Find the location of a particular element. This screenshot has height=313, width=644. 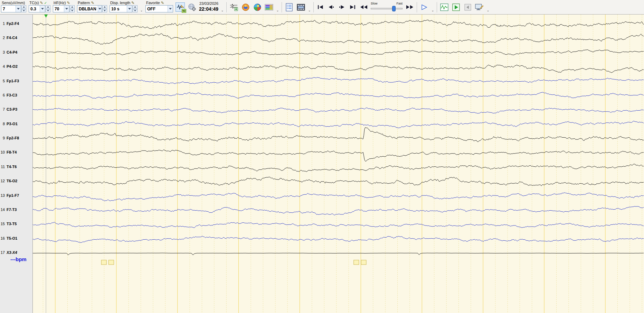

previous-page-button is located at coordinates (468, 7).